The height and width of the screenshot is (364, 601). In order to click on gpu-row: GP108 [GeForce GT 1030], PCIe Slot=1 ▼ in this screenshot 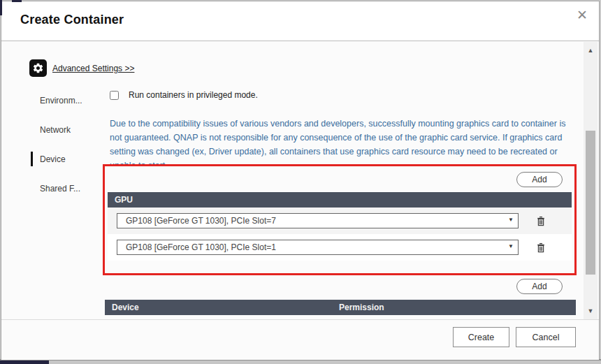, I will do `click(340, 247)`.